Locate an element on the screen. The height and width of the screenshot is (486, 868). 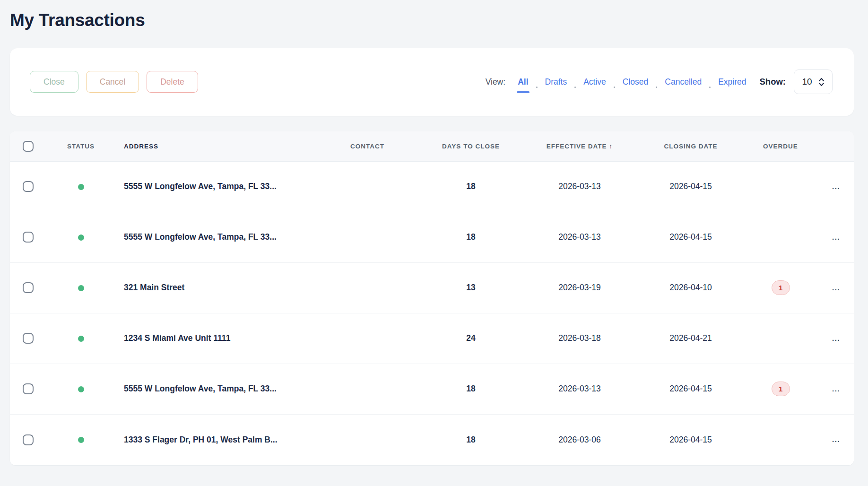
select-all-checkbox is located at coordinates (28, 147).